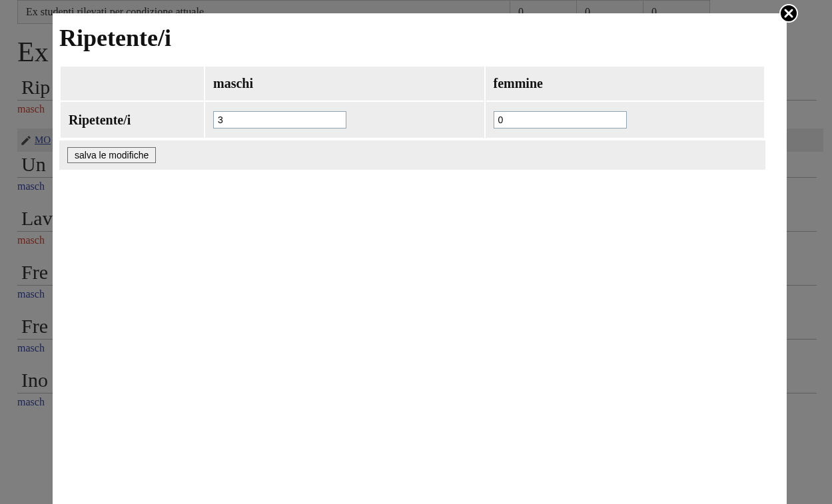 The image size is (832, 504). What do you see at coordinates (345, 120) in the screenshot?
I see `cell-maschi` at bounding box center [345, 120].